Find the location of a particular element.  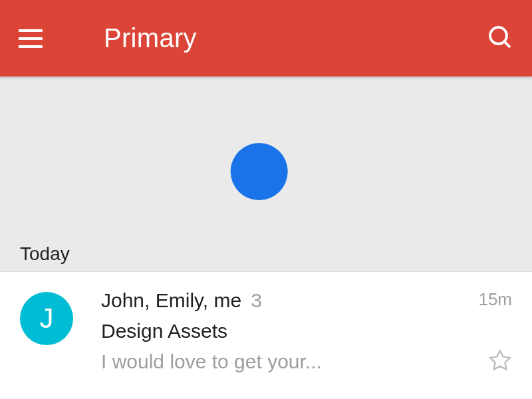

email-snippet: I would love to get your... is located at coordinates (283, 362).